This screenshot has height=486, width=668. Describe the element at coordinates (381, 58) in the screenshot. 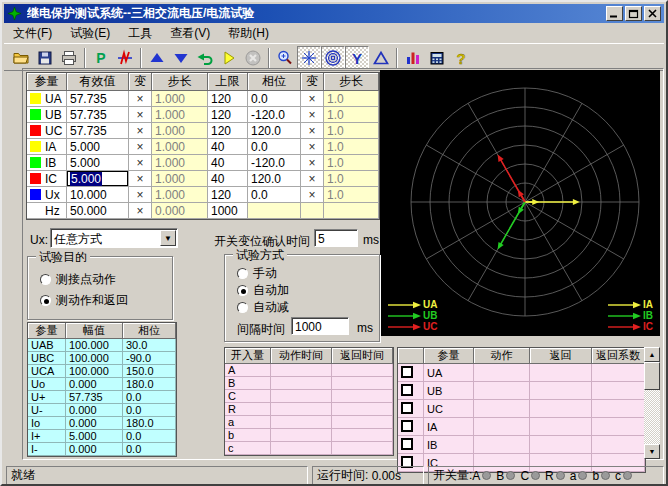

I see `delta-button` at that location.